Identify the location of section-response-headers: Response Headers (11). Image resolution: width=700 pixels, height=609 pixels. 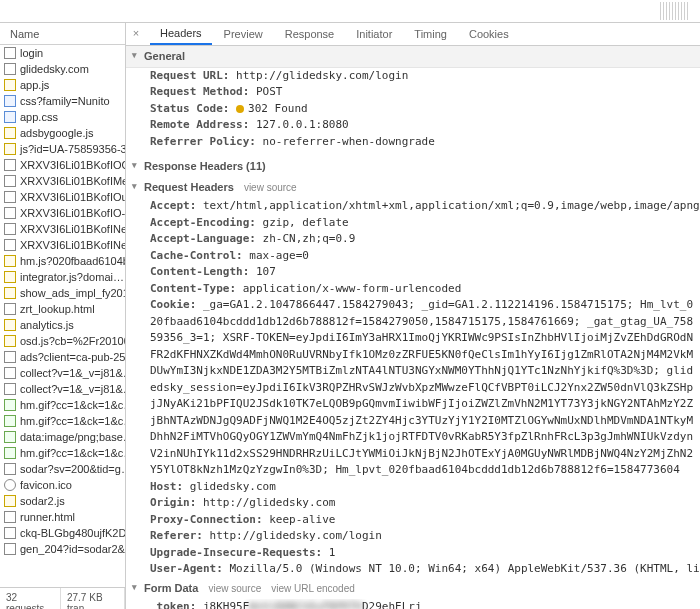
(413, 166).